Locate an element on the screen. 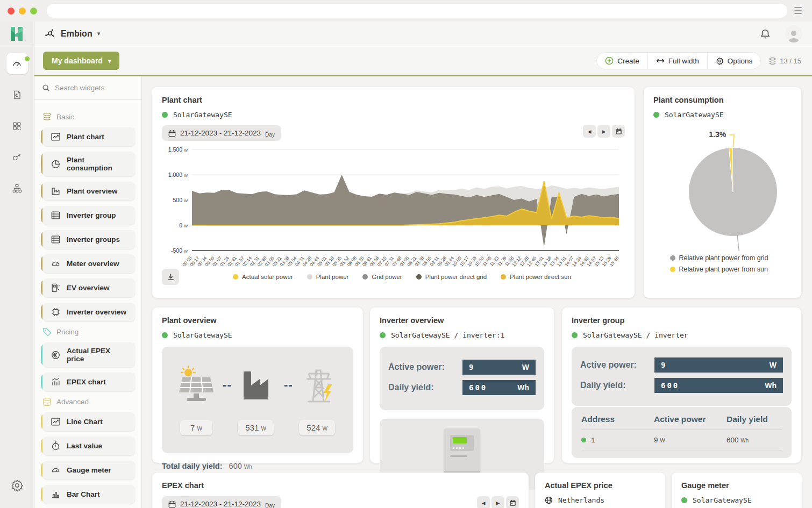 The height and width of the screenshot is (508, 812). plant-consumption-widget: Plant consumption SolarGatewaySE 1.3%98.… is located at coordinates (723, 192).